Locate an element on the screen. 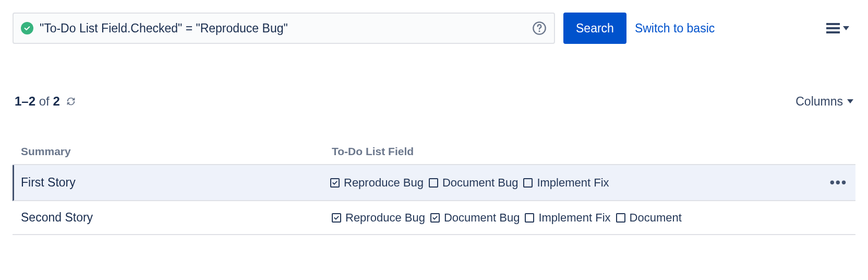 The image size is (868, 280). table-row: Second StoryReproduce BugDocument BugImp… is located at coordinates (434, 218).